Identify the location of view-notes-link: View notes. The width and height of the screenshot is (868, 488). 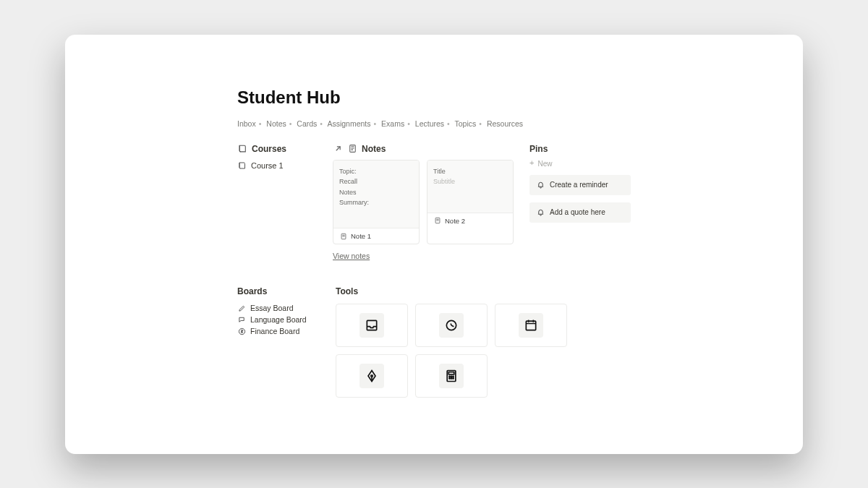
(352, 256).